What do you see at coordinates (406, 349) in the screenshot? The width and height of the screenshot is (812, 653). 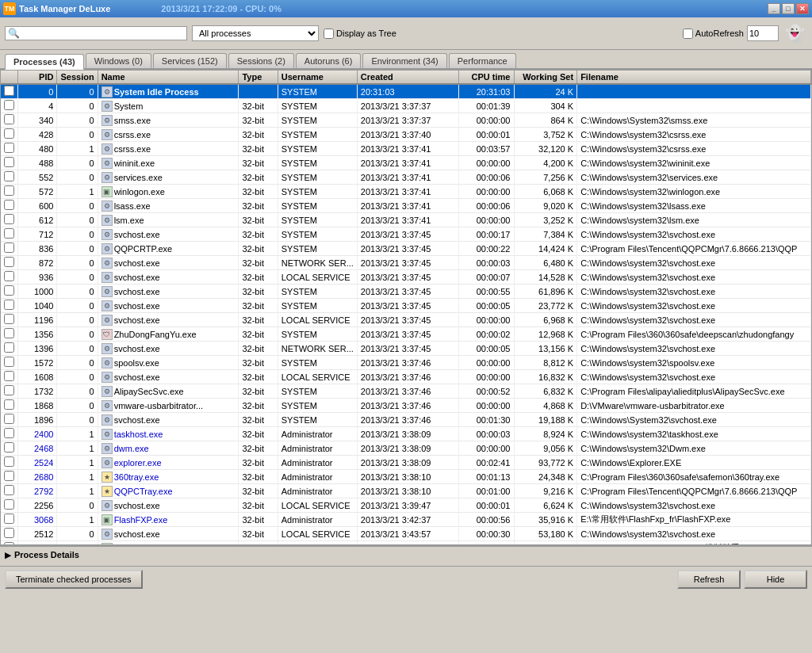 I see `table-row: 1396 0 ⚙ svchost.exe 32-bit NETWORK SER.…` at bounding box center [406, 349].